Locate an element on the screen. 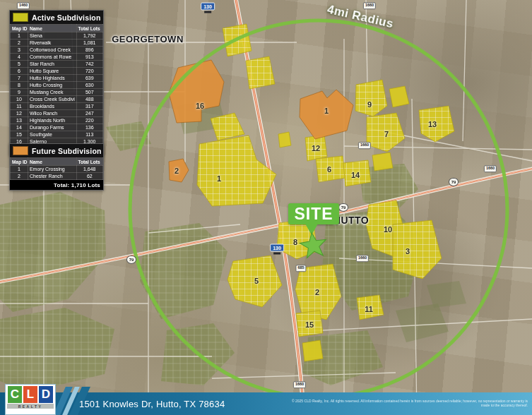 This screenshot has width=532, height=415. row-name: Cottonwood Creek is located at coordinates (52, 50).